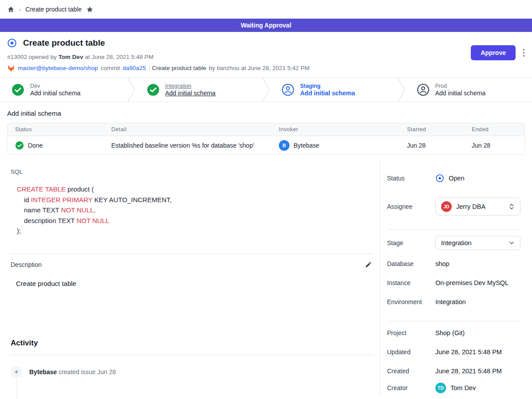 Image resolution: width=532 pixels, height=399 pixels. I want to click on environment-value: Integration, so click(450, 302).